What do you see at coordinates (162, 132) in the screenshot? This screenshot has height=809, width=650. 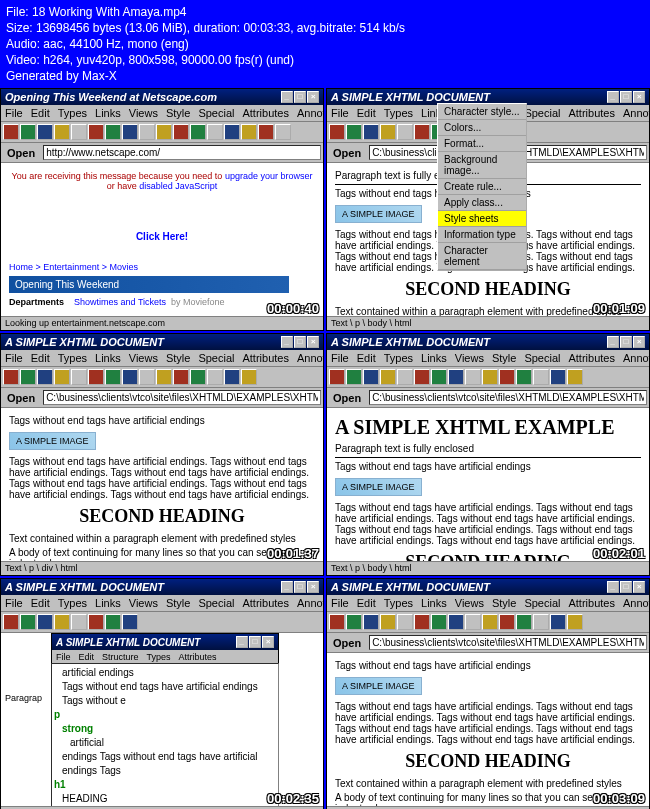 I see `toolbar` at bounding box center [162, 132].